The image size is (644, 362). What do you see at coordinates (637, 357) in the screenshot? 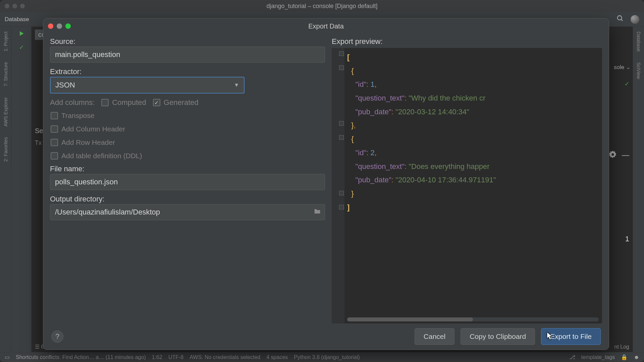
I see `inspector-icon: ☻` at bounding box center [637, 357].